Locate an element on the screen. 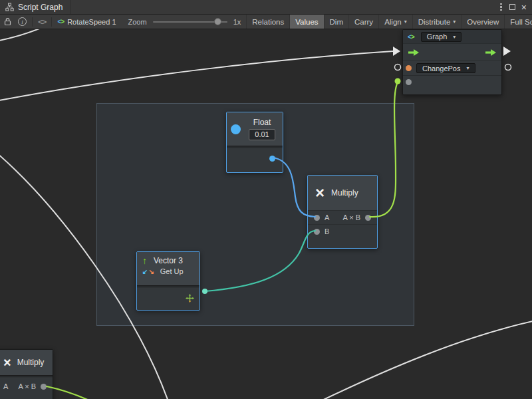  multiply-node: × Multiply A A × B B is located at coordinates (342, 211).